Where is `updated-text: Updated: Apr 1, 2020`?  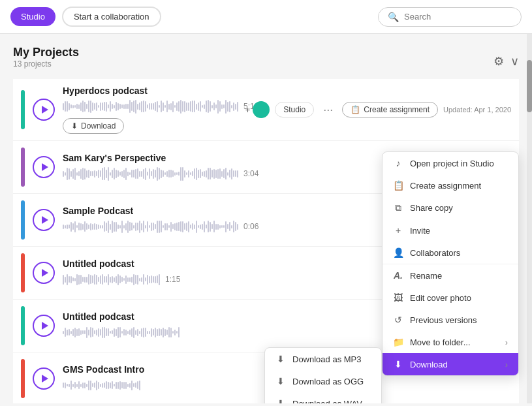 updated-text: Updated: Apr 1, 2020 is located at coordinates (477, 110).